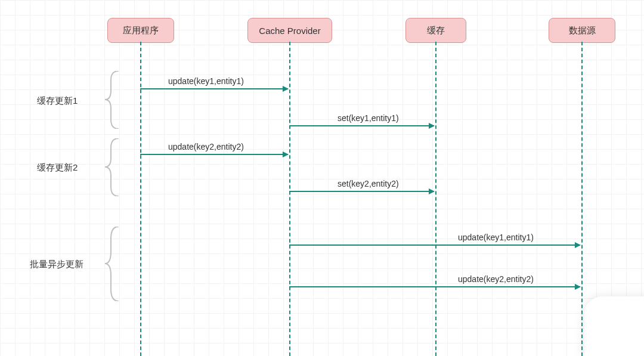 Image resolution: width=644 pixels, height=356 pixels. What do you see at coordinates (141, 31) in the screenshot?
I see `actor-label: 应用程序` at bounding box center [141, 31].